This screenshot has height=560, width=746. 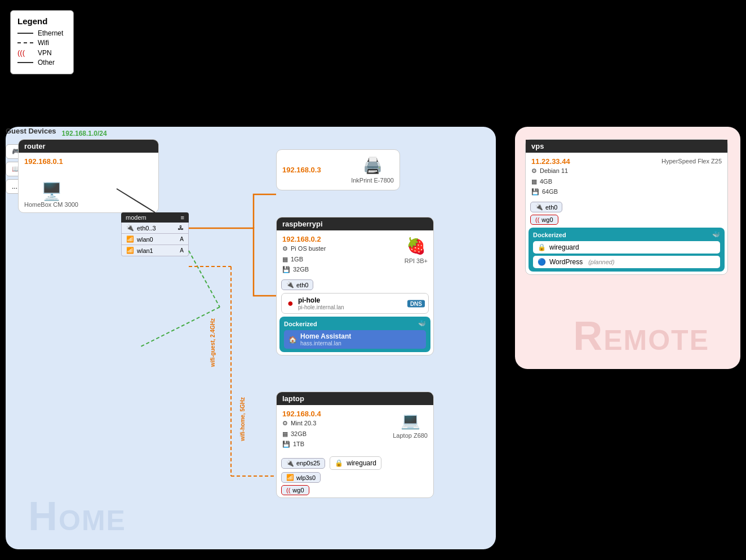 What do you see at coordinates (308, 249) in the screenshot?
I see `raspi-os: Pi OS buster` at bounding box center [308, 249].